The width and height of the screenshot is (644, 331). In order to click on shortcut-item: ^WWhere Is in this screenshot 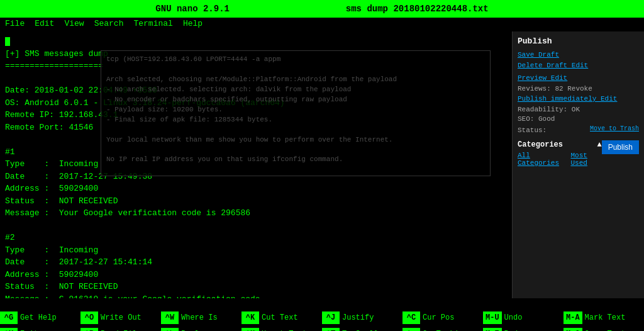, I will do `click(201, 318)`.